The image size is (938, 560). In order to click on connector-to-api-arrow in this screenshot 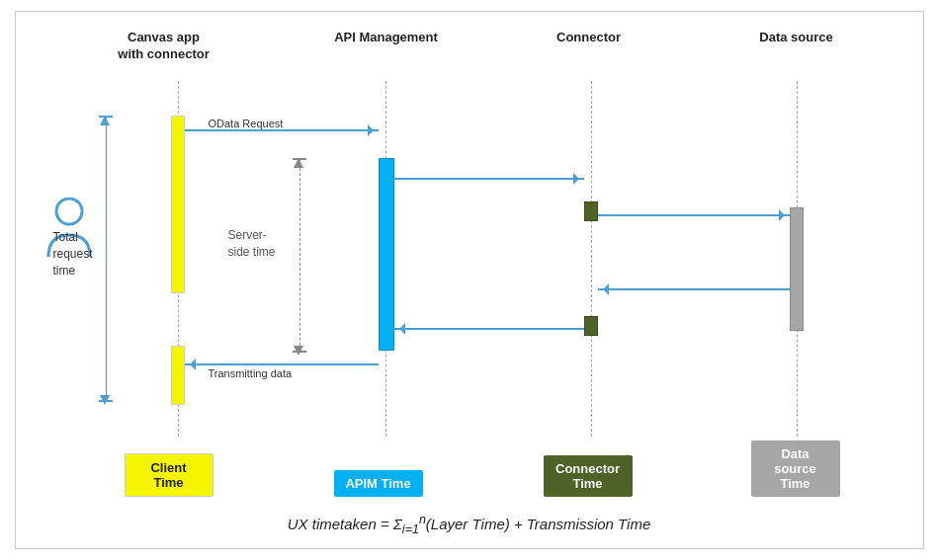, I will do `click(489, 329)`.